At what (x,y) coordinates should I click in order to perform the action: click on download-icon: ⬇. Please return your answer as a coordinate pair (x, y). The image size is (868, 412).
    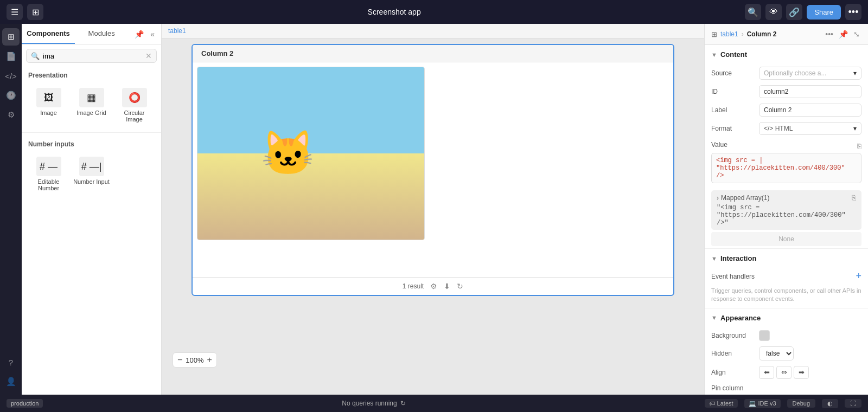
    Looking at the image, I should click on (447, 286).